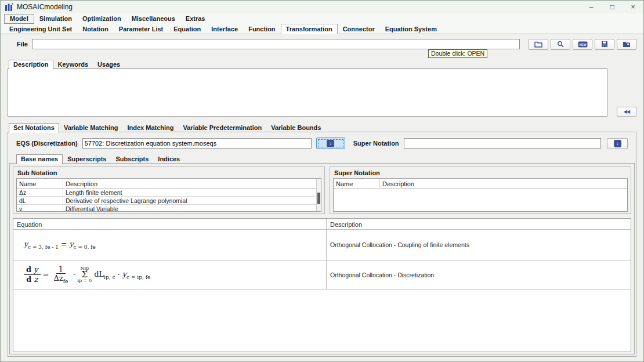  What do you see at coordinates (9, 7) in the screenshot?
I see `app-logo-icon` at bounding box center [9, 7].